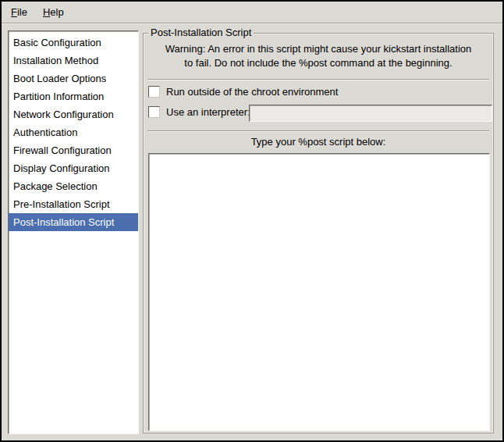 This screenshot has height=442, width=504. Describe the element at coordinates (318, 63) in the screenshot. I see `warning-line-2: to fail. Do not include the %post comman…` at that location.